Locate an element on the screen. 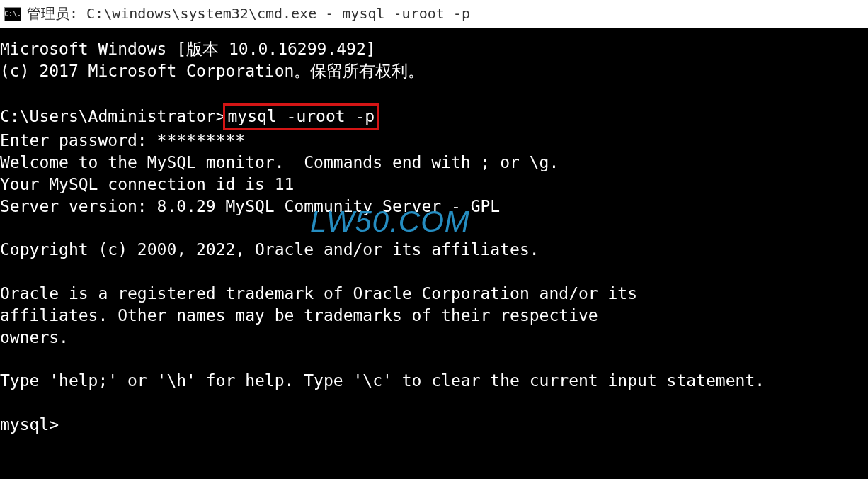 The image size is (868, 479). console-line: Copyright (c) 2000, 2022, Oracle and/or … is located at coordinates (270, 249).